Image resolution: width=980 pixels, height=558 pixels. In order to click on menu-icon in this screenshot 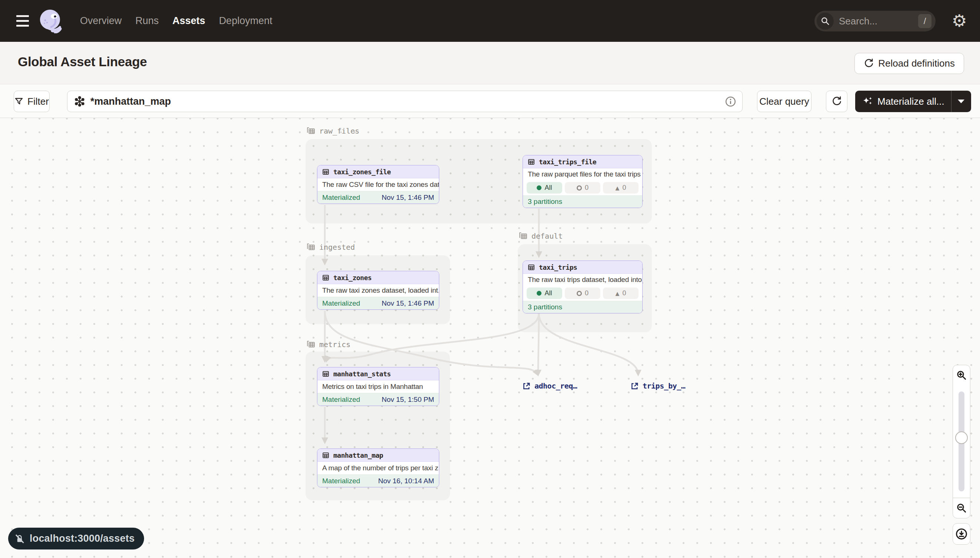, I will do `click(22, 21)`.